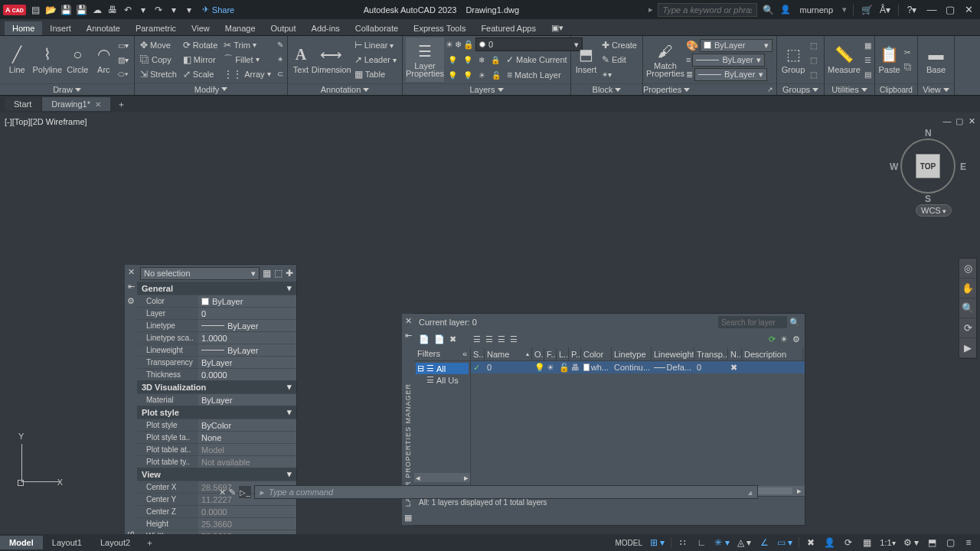 The height and width of the screenshot is (551, 980). Describe the element at coordinates (495, 60) in the screenshot. I see `layer-lock2-icon: 🔒` at that location.